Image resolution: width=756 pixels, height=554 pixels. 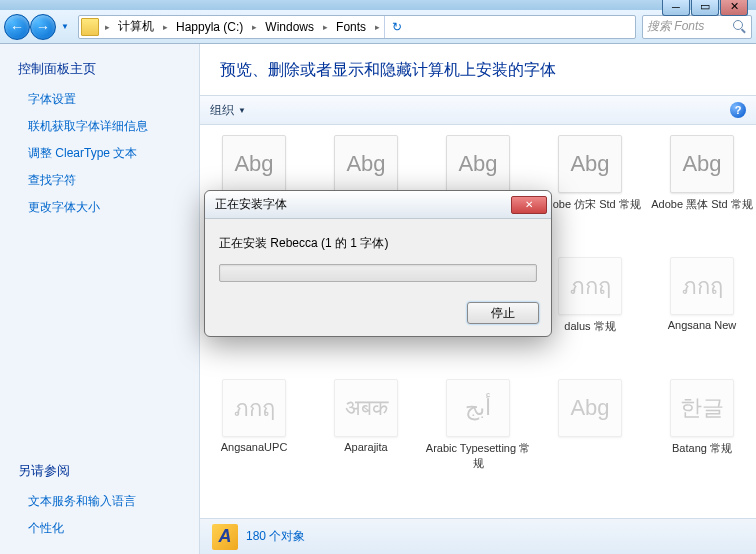 I want to click on folder-icon, so click(x=90, y=27).